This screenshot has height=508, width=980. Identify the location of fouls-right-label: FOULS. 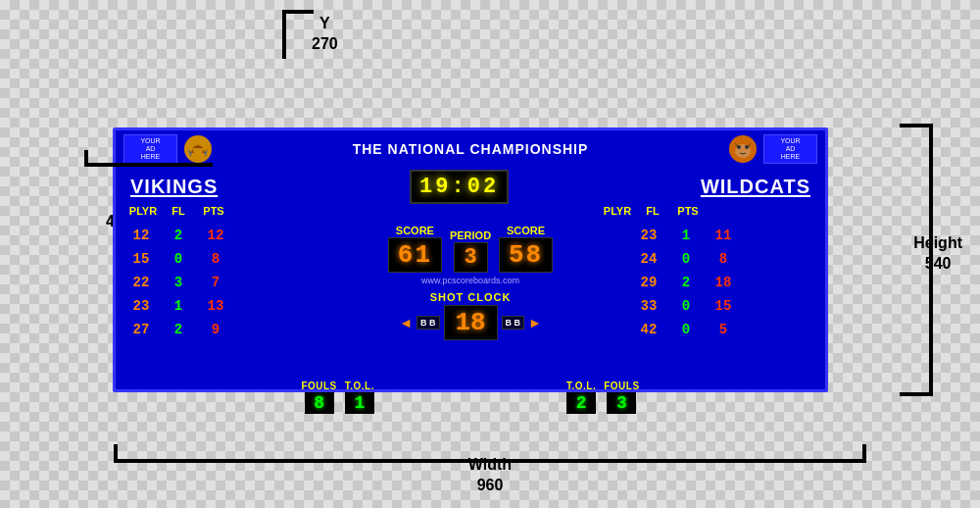
(621, 386).